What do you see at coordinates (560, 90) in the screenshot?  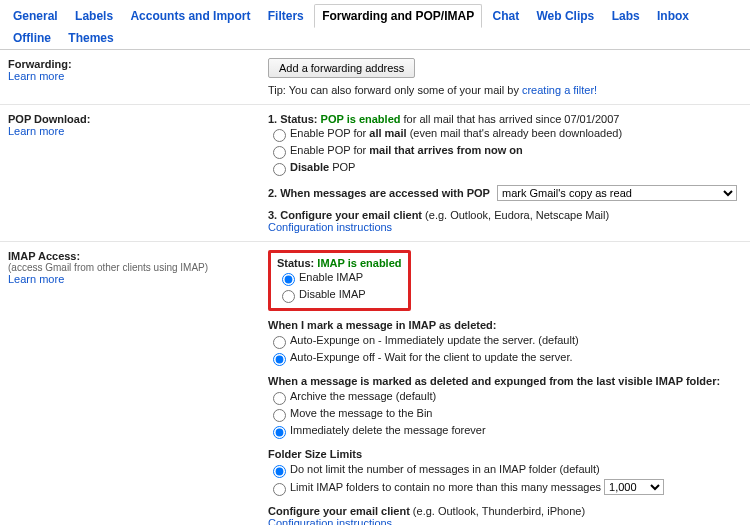 I see `create-filter-link: creating a filter!` at bounding box center [560, 90].